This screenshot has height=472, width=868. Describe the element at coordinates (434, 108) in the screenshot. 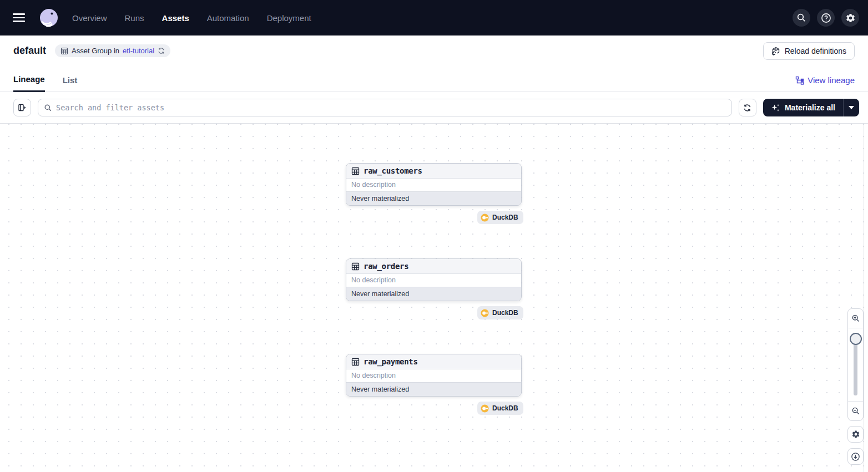

I see `lineage-toolbar: Materialize all` at that location.